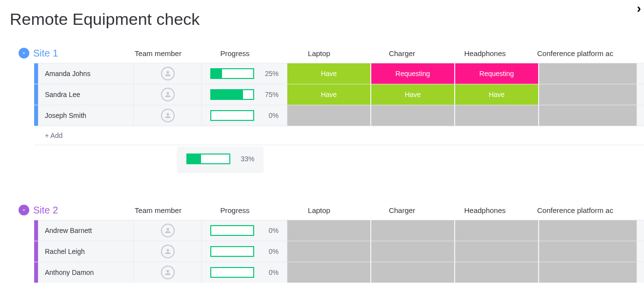 This screenshot has width=644, height=308. What do you see at coordinates (339, 115) in the screenshot?
I see `table-row: Joseph Smith0%` at bounding box center [339, 115].